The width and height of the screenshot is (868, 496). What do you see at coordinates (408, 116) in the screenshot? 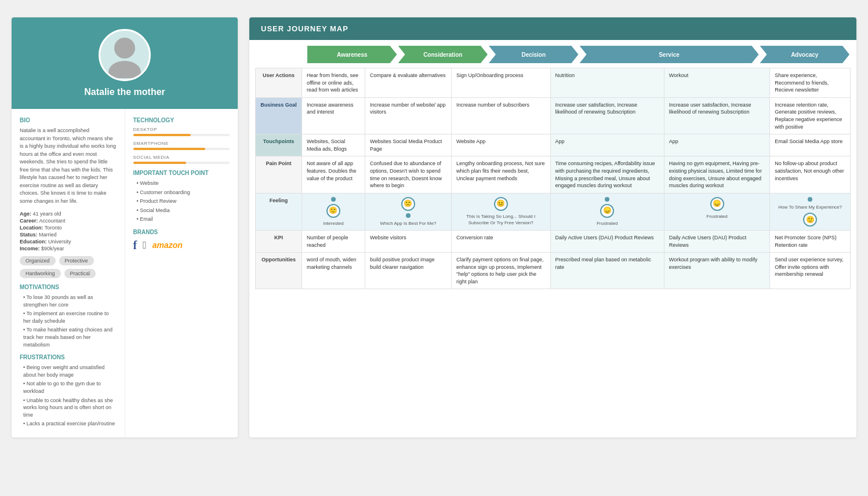
I see `bg-cell-2: Increase number of website/ app visitors` at bounding box center [408, 116].